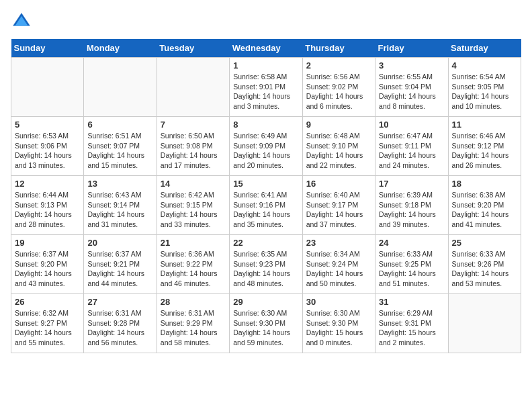 Image resolution: width=532 pixels, height=411 pixels. I want to click on day-info: Sunrise: 6:33 AM Sunset: 9:25 PM Dayligh…, so click(411, 269).